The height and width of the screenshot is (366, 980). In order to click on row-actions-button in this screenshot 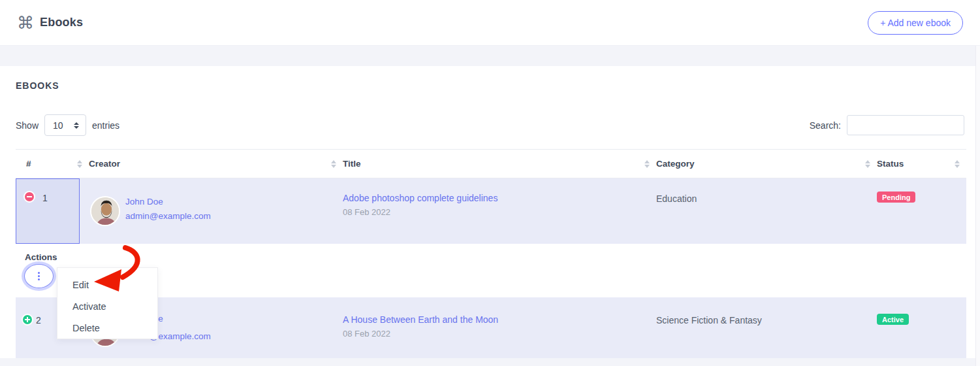, I will do `click(39, 276)`.